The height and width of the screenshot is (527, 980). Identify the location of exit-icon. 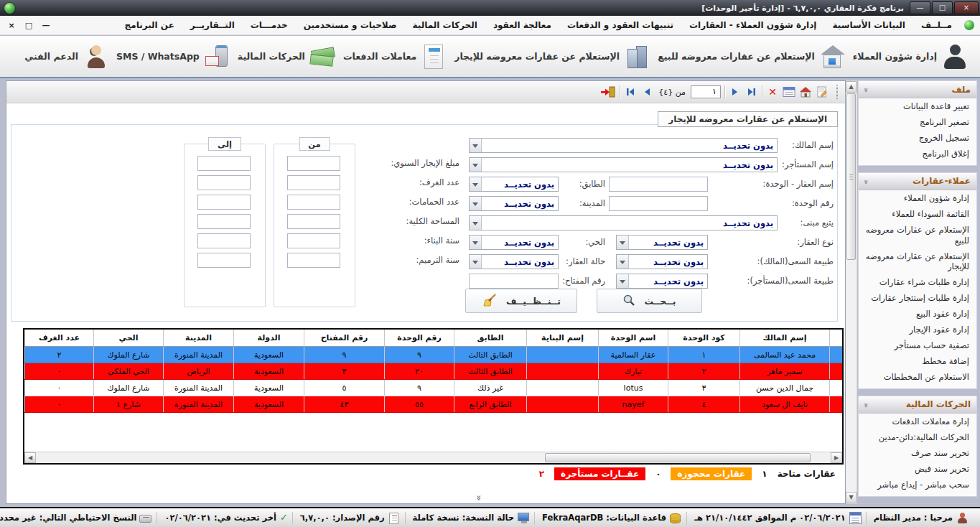
(608, 92).